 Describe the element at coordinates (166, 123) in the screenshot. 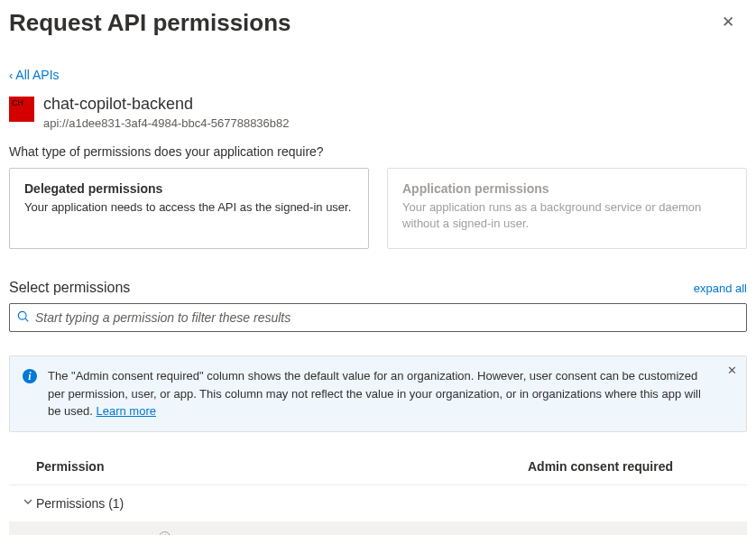

I see `app-identifier: api://a1dee831-3af4-4984-bbc4-567788836b…` at that location.